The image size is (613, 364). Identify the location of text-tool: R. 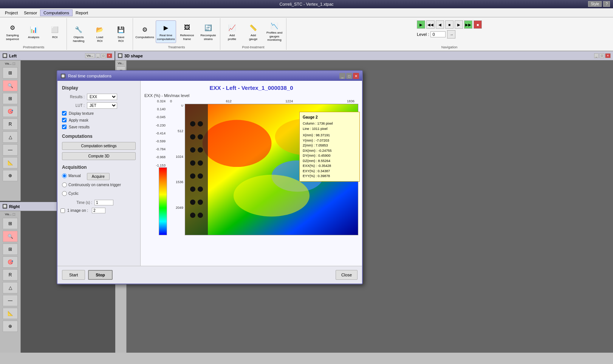
(10, 124).